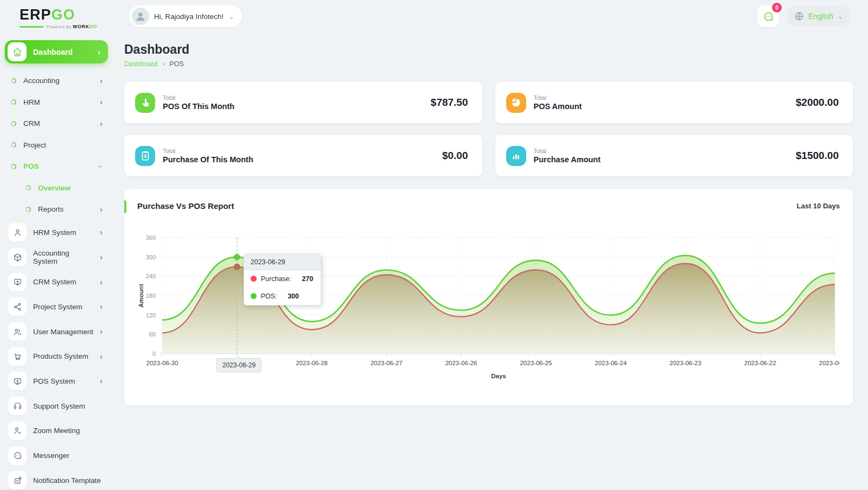 The height and width of the screenshot is (490, 868). What do you see at coordinates (56, 479) in the screenshot?
I see `sidebar-item-notification-template: Notification Template` at bounding box center [56, 479].